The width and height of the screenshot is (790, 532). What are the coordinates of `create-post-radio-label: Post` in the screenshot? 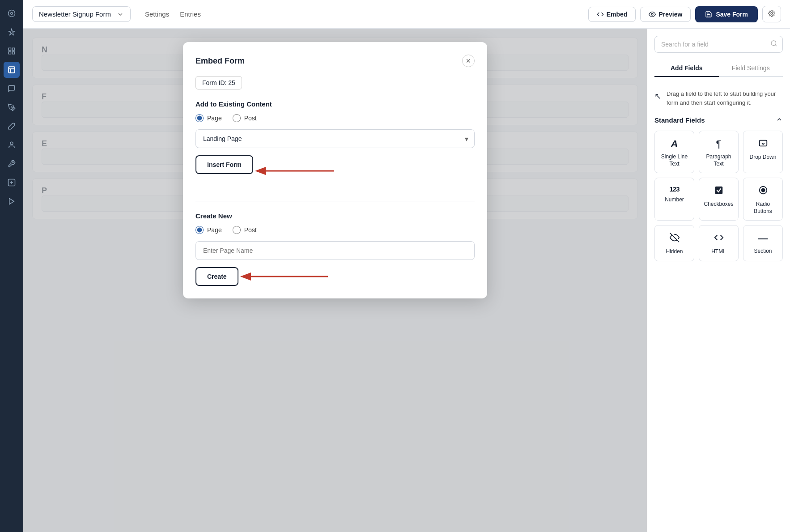 It's located at (245, 230).